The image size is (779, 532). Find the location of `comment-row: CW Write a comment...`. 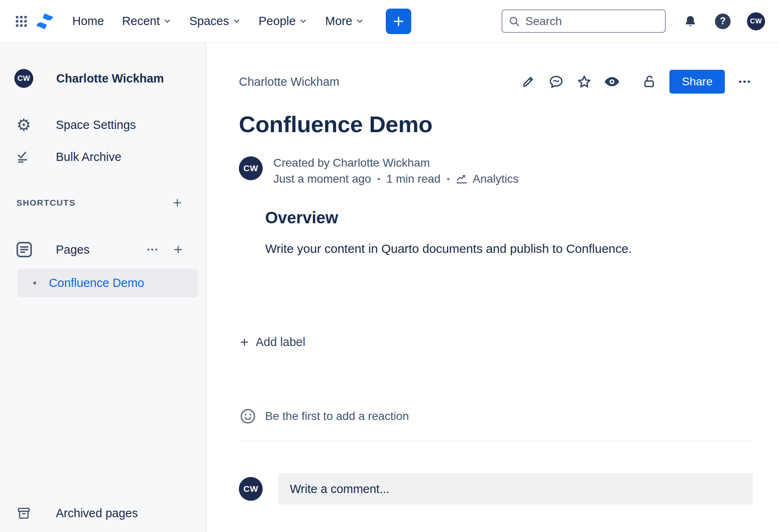

comment-row: CW Write a comment... is located at coordinates (496, 489).